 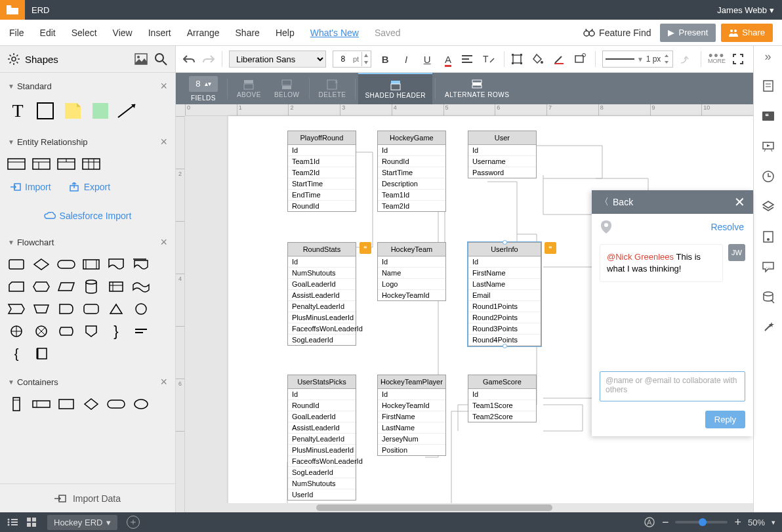 I want to click on menu-arrange: Arrange, so click(x=203, y=33).